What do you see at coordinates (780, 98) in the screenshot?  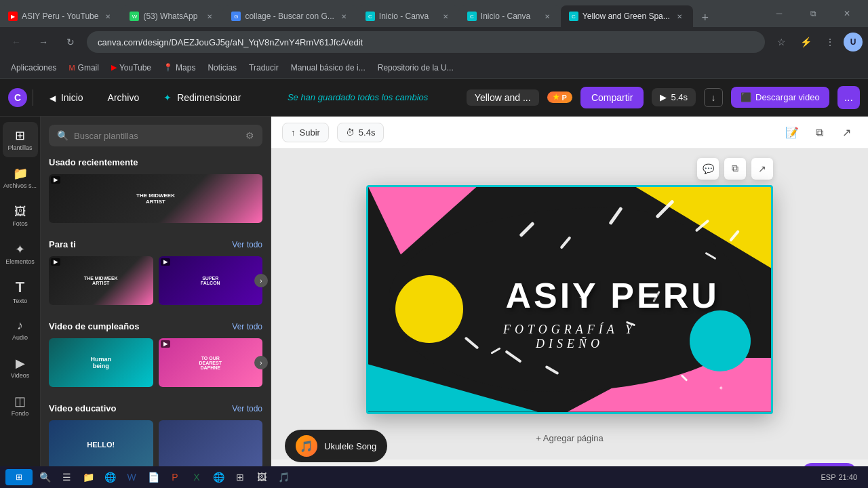 I see `download-button: ⬛ Descargar video` at bounding box center [780, 98].